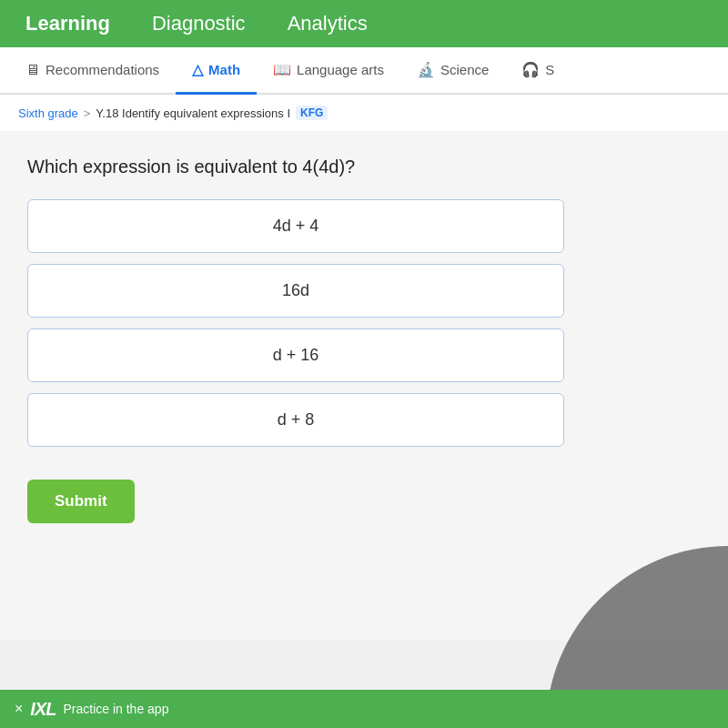  What do you see at coordinates (364, 71) in the screenshot?
I see `tab-bar: 🖥 Recommendations △ Math 📖 Language arts…` at bounding box center [364, 71].